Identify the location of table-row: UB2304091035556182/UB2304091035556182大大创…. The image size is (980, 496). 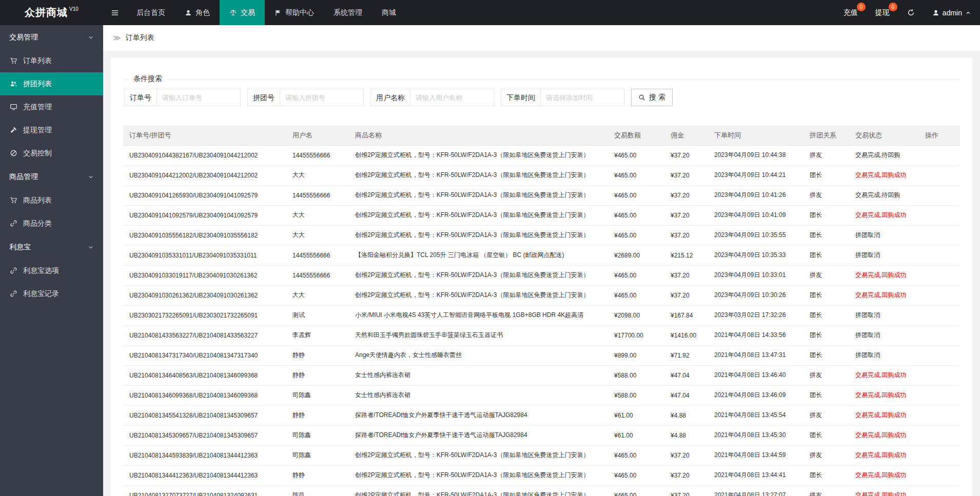
(542, 235).